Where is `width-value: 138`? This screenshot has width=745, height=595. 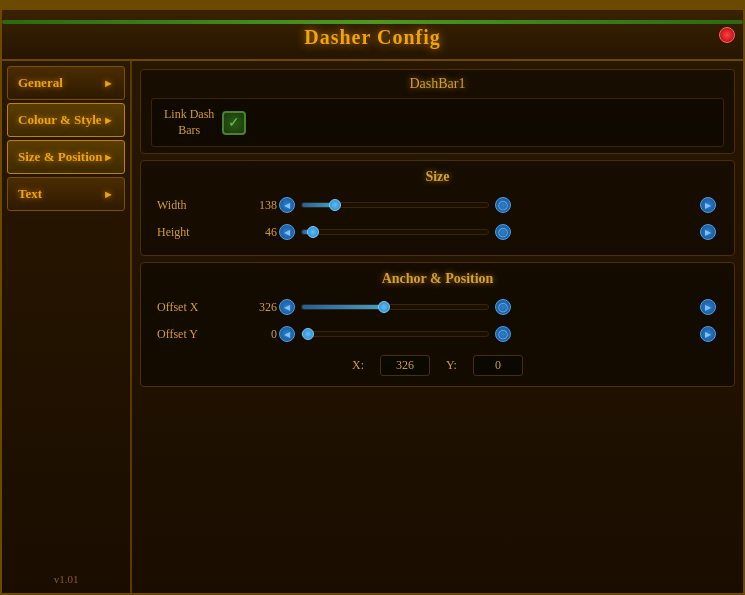
width-value: 138 is located at coordinates (257, 206).